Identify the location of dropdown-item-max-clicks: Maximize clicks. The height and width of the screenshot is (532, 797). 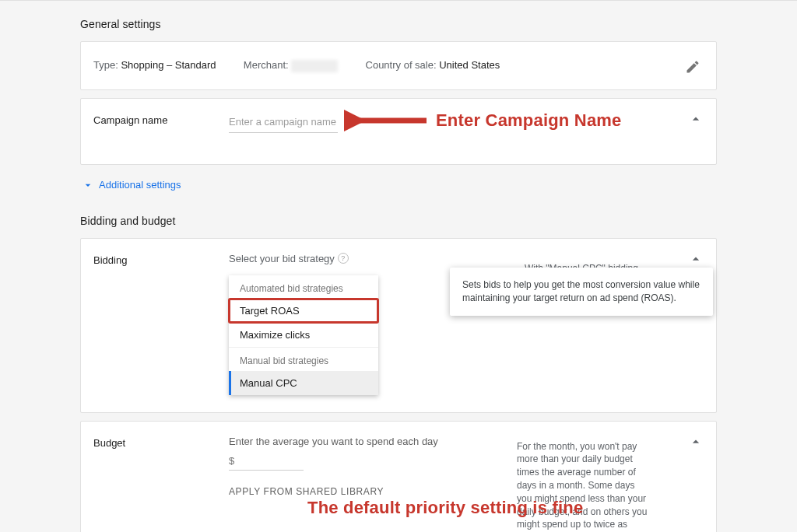
(304, 334).